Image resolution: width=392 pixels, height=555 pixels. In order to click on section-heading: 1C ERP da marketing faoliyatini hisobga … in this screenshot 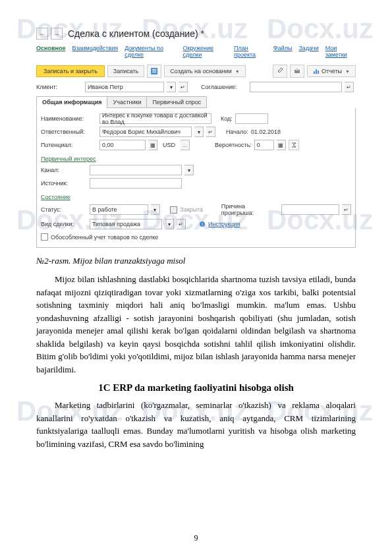, I will do `click(196, 388)`.